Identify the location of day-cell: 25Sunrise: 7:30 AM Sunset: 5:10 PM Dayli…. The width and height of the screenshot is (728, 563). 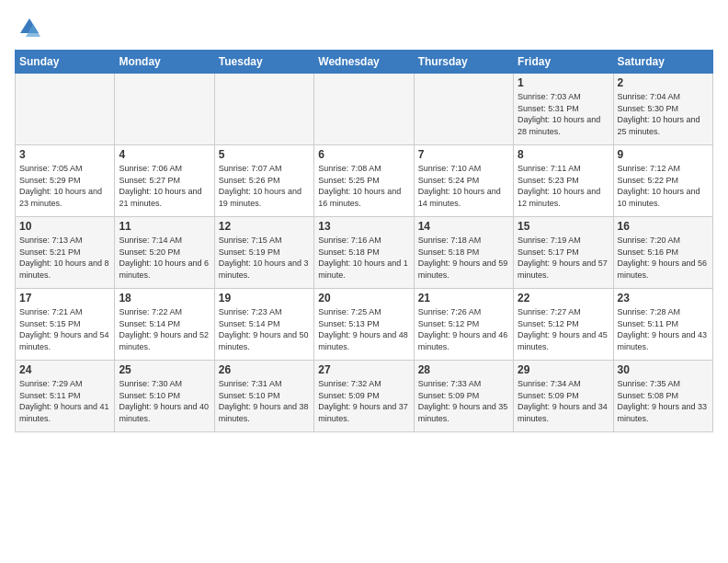
(165, 396).